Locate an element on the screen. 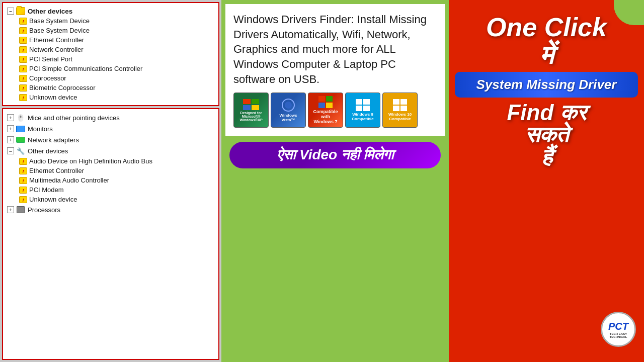 The height and width of the screenshot is (362, 644). device-label: Processors is located at coordinates (44, 210).